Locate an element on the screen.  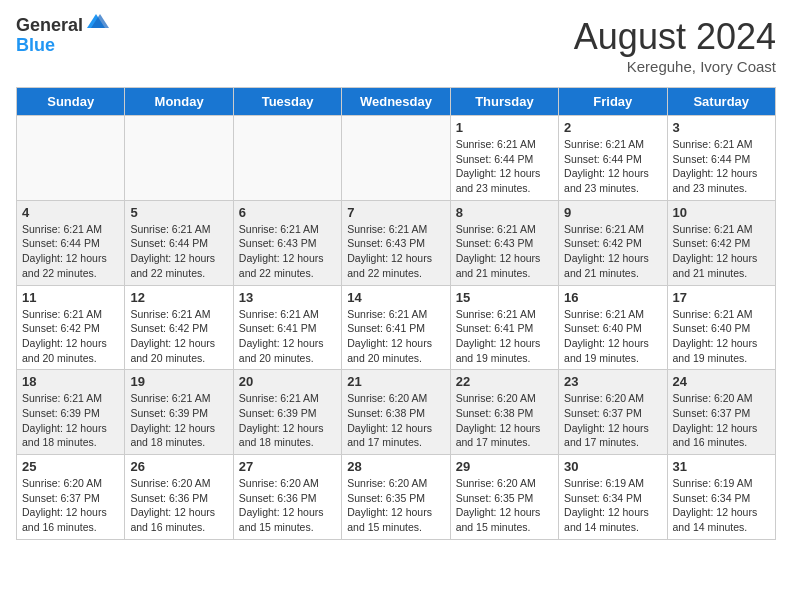
calendar-day-cell: 21Sunrise: 6:20 AMSunset: 6:38 PMDayligh… is located at coordinates (396, 412).